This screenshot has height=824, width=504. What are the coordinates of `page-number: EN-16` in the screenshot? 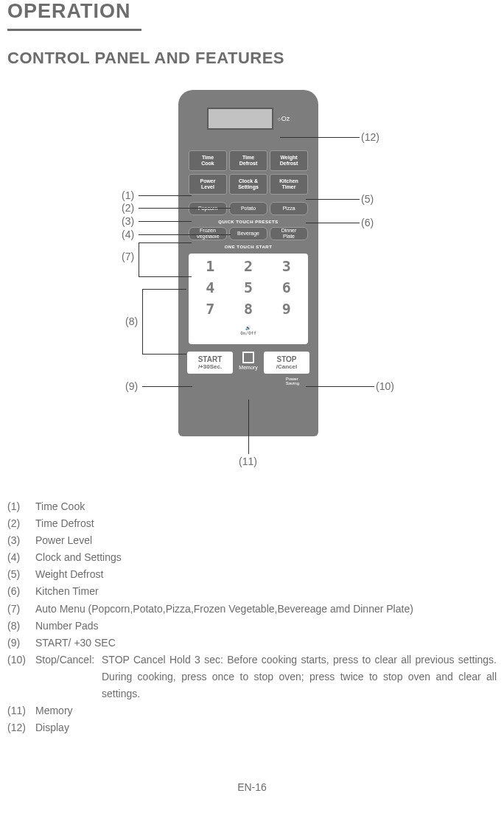 It's located at (252, 787).